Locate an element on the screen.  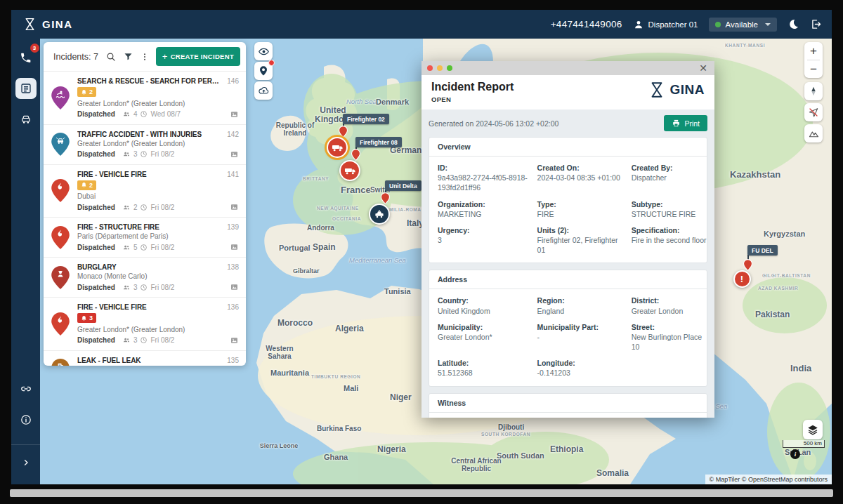
unit-marker-label: FU DEL is located at coordinates (763, 250).